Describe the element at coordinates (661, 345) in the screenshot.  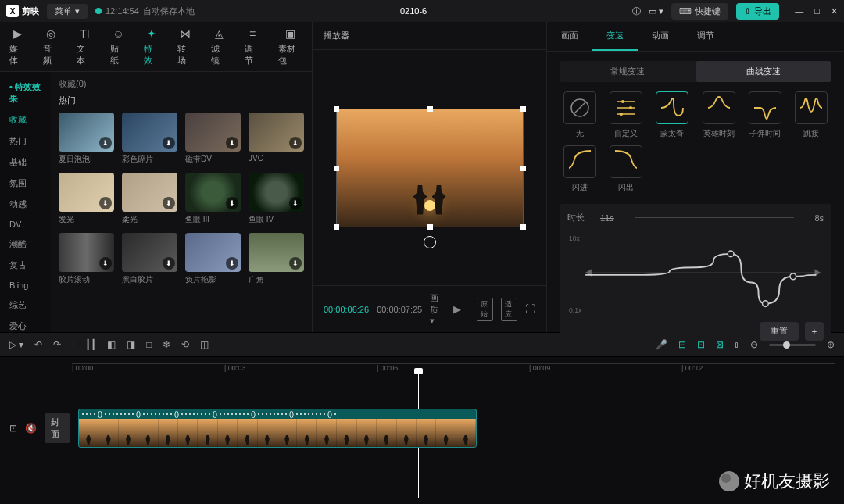
I see `mic-icon: 🎤` at that location.